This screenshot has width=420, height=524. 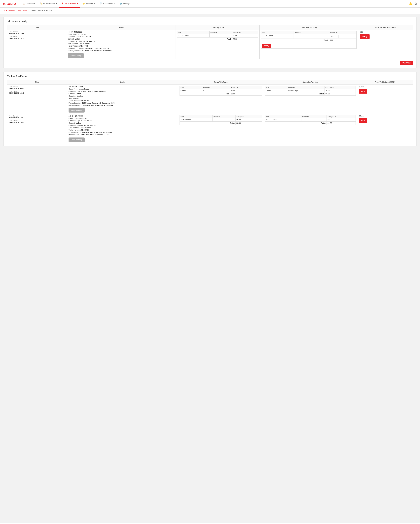 I want to click on vth-driver: Driver Trip Form, so click(x=220, y=82).